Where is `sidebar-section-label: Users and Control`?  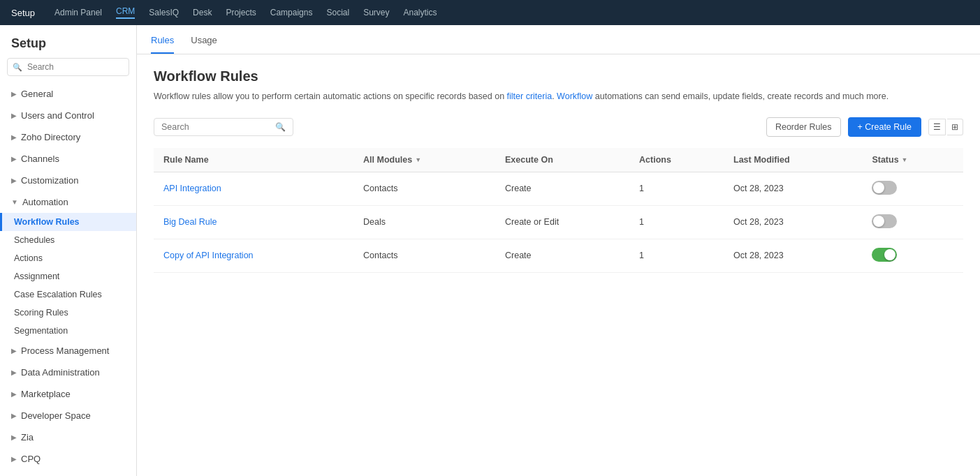
sidebar-section-label: Users and Control is located at coordinates (57, 116).